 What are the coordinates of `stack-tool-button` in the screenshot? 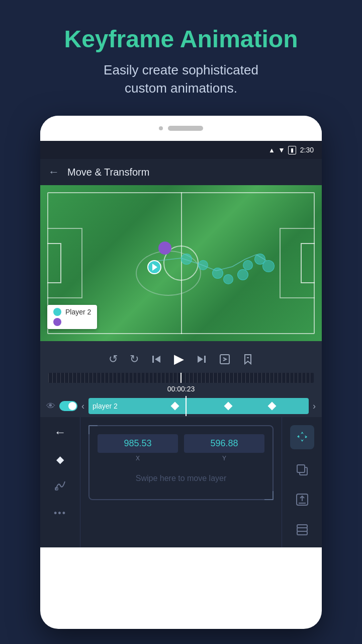 It's located at (302, 531).